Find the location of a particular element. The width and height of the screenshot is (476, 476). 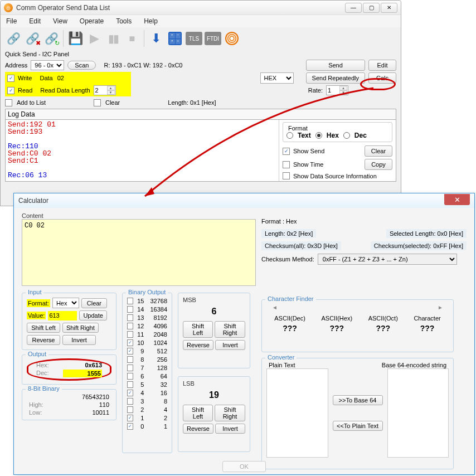

close-button: ✕ is located at coordinates (389, 8).